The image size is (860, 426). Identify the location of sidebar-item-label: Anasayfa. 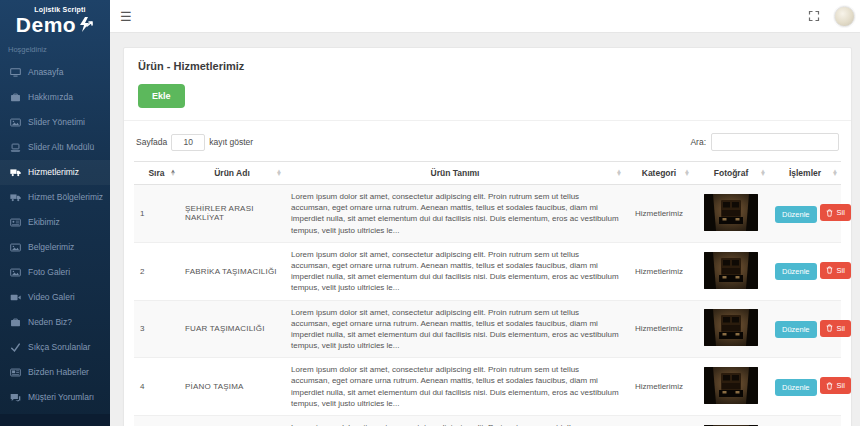
(46, 72).